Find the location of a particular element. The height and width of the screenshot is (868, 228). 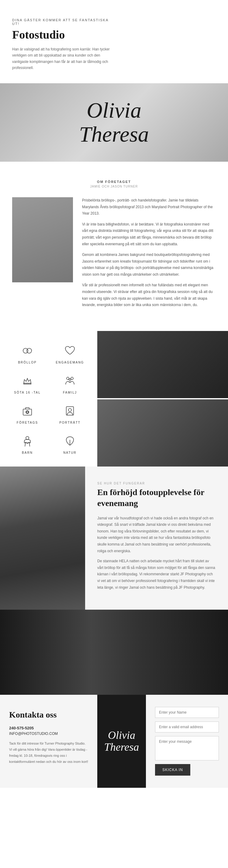

service-familj: FAMILJ is located at coordinates (70, 384).